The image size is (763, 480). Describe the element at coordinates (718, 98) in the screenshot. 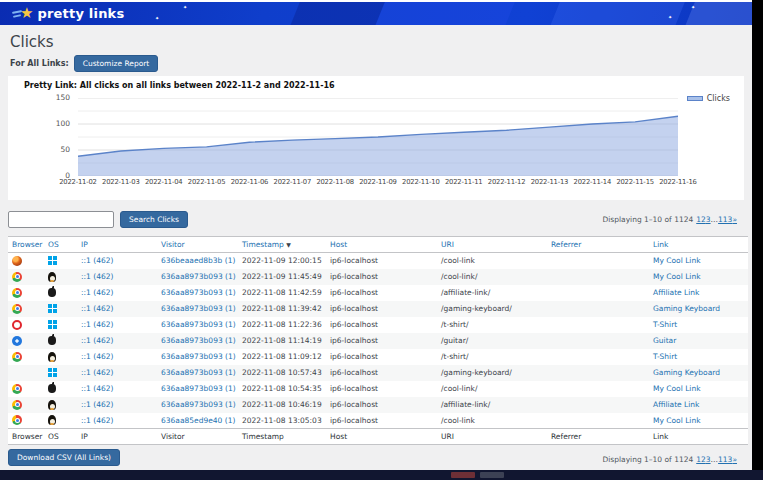

I see `legend-label: Clicks` at that location.